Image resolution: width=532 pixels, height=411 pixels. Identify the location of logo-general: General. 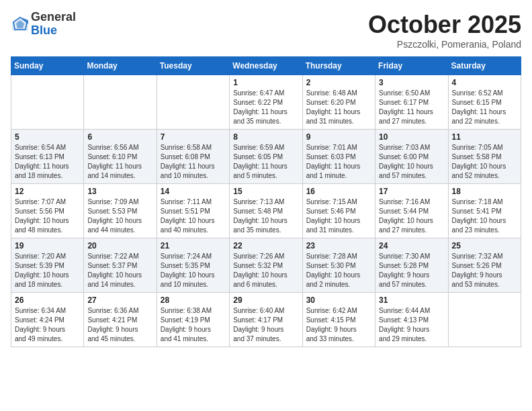
(54, 17).